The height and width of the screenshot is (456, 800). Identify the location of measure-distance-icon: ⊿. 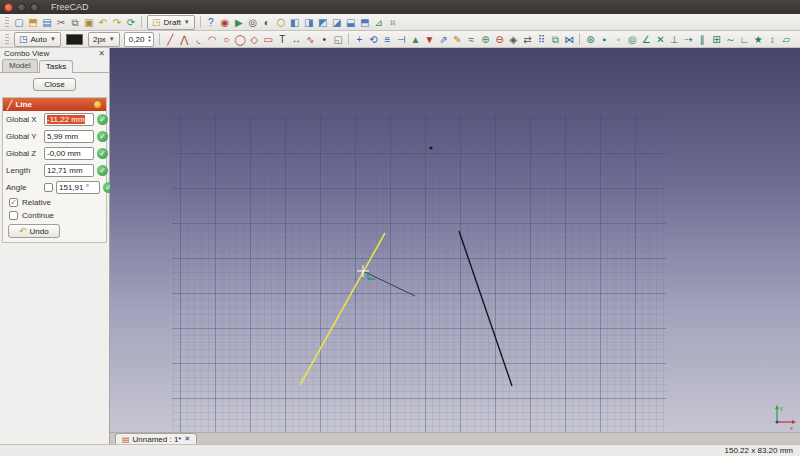
(379, 22).